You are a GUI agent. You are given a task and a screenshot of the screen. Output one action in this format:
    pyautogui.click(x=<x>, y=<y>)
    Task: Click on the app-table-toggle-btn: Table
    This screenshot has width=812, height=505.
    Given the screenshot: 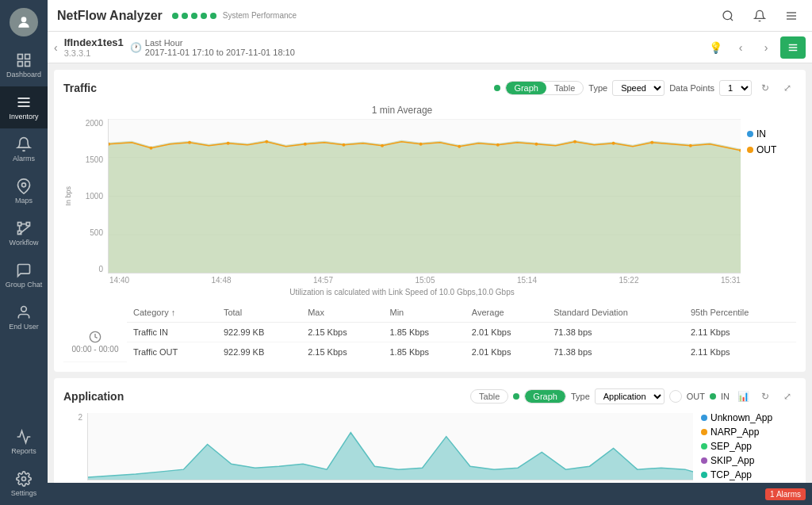 What is the action you would take?
    pyautogui.click(x=489, y=396)
    